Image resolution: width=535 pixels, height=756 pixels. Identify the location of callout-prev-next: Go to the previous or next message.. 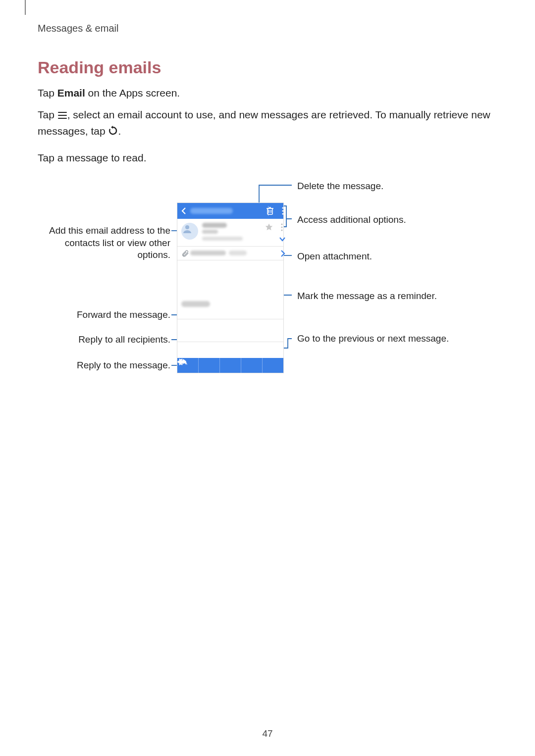
(386, 339).